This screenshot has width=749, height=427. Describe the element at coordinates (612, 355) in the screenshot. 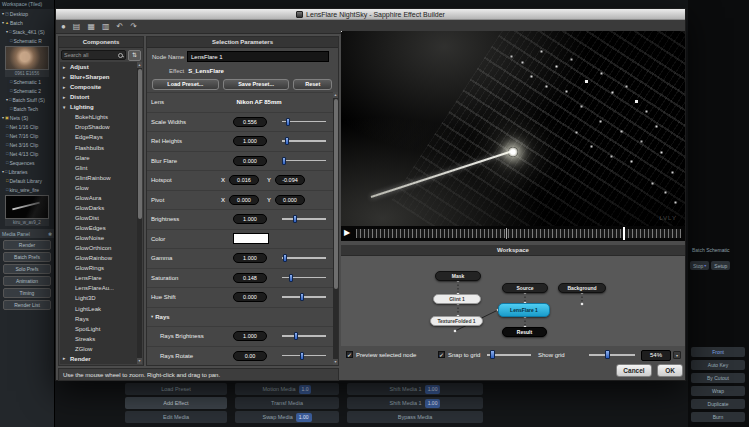

I see `workspace-zoom-slider` at that location.